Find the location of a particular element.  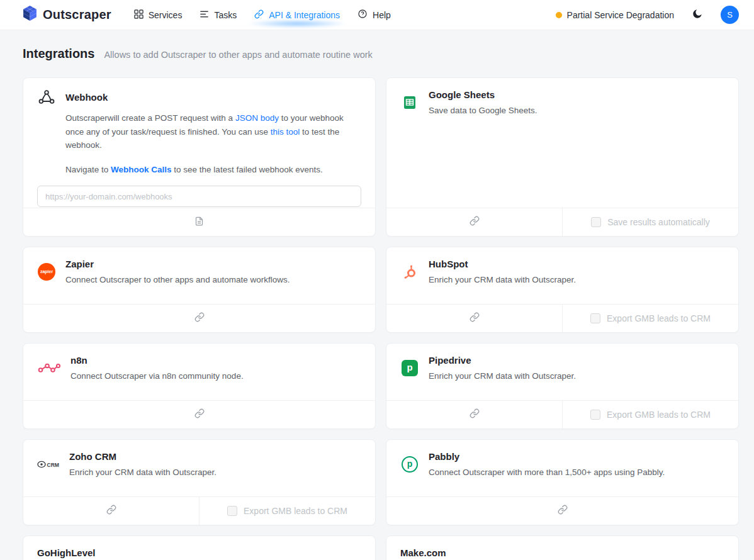

webhook-url-input is located at coordinates (199, 196).